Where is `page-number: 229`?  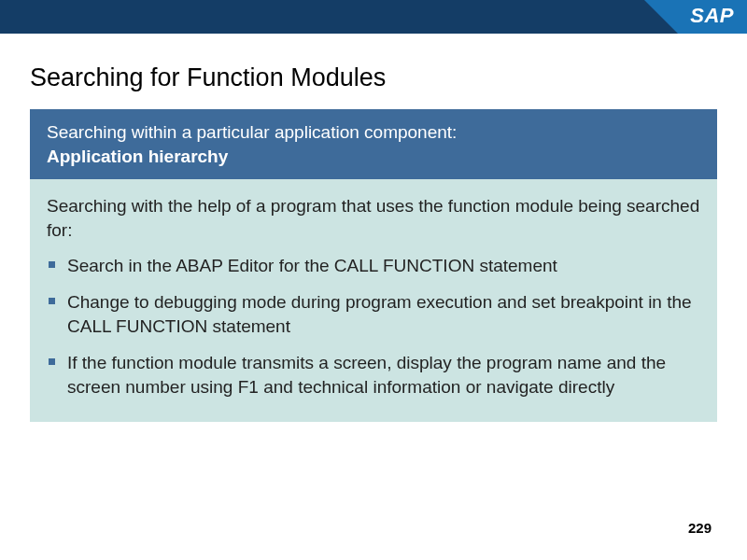 page-number: 229 is located at coordinates (700, 528).